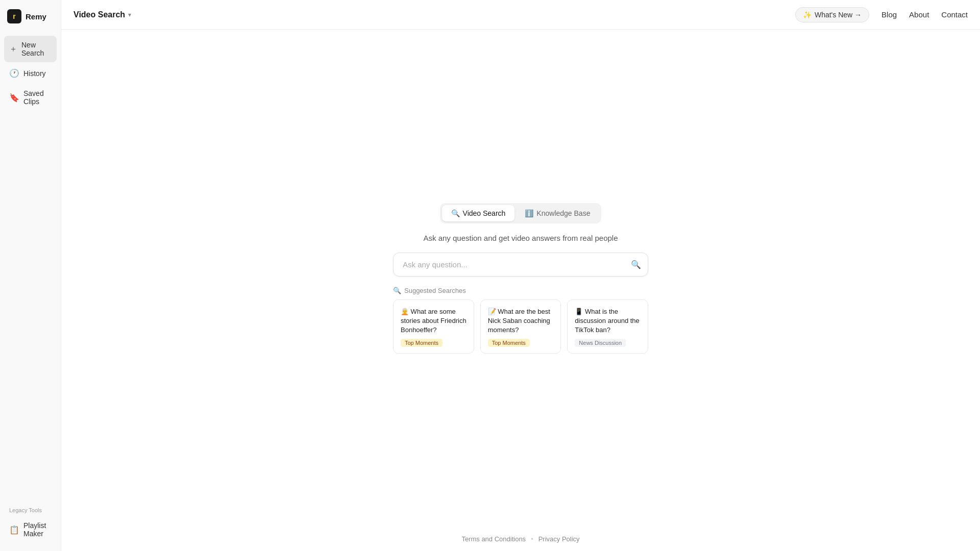  What do you see at coordinates (102, 15) in the screenshot?
I see `header-left: Video Search ▾` at bounding box center [102, 15].